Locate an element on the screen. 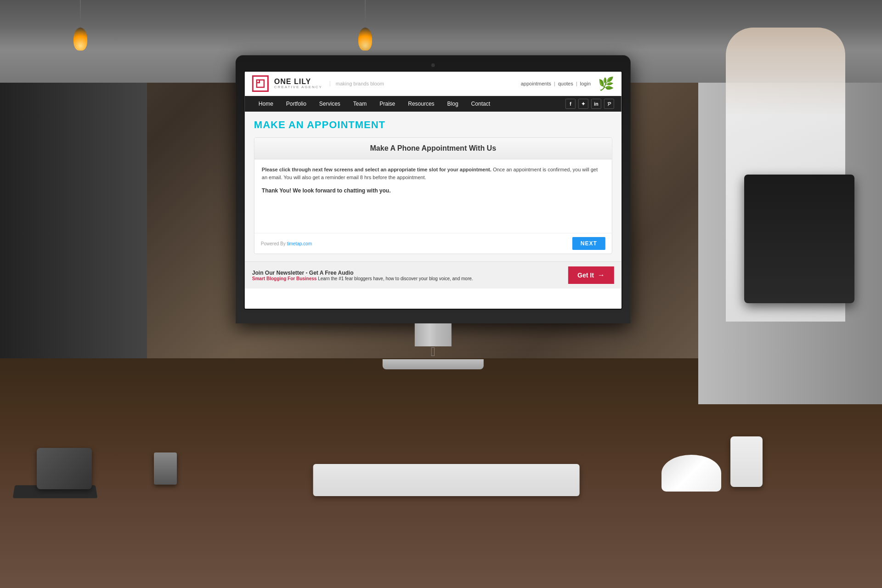  imac-stand-neck is located at coordinates (433, 335).